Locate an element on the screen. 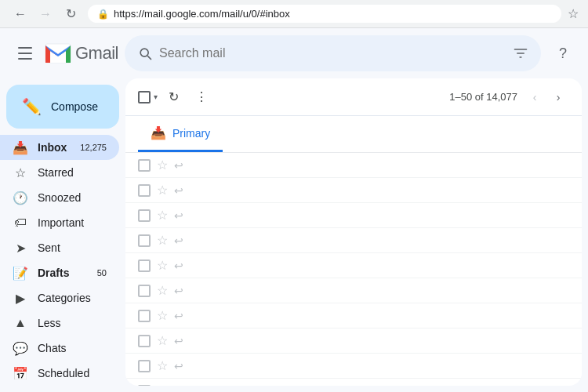 The height and width of the screenshot is (392, 588). tab-primary: 📥 Primary is located at coordinates (180, 134).